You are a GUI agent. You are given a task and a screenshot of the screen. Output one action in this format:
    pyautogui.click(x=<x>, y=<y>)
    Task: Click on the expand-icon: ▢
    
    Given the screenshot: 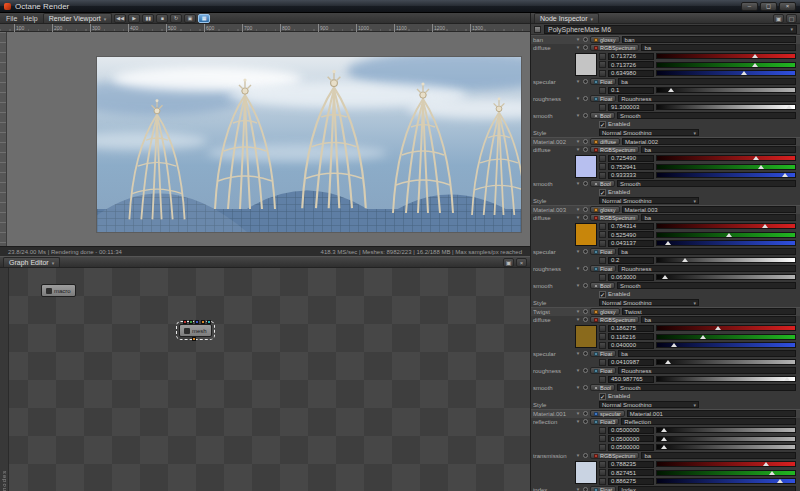 What is the action you would take?
    pyautogui.click(x=792, y=18)
    